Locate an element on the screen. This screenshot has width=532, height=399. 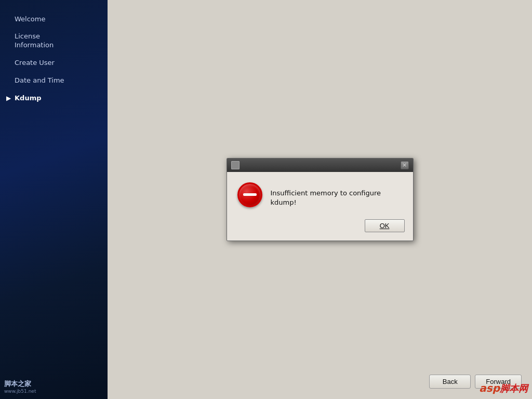
sidebar-item-label: LicenseInformation is located at coordinates (34, 41).